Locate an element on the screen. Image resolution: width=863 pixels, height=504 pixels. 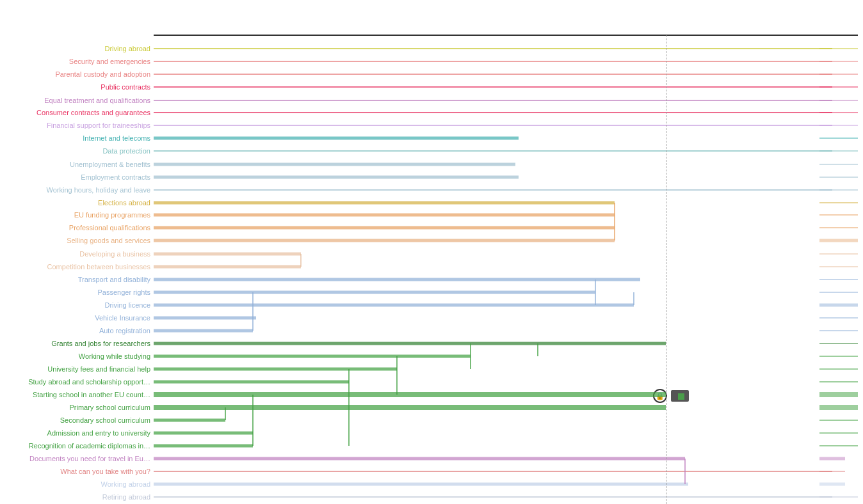
svg-text: Internet and telecoms is located at coordinates (117, 138).